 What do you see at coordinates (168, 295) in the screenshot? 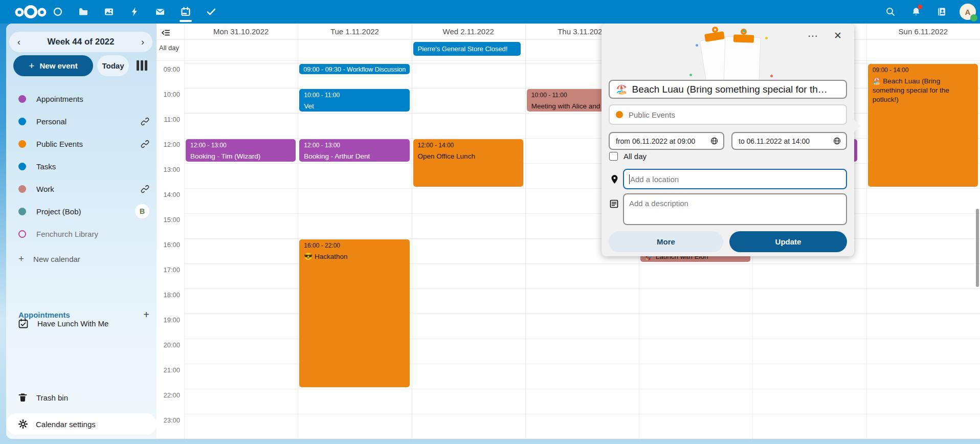
I see `hour-label: 18:00` at bounding box center [168, 295].